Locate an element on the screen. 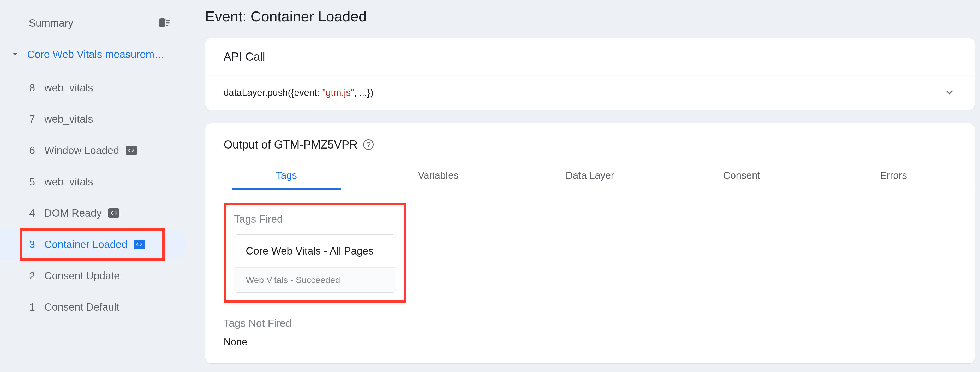 Image resolution: width=980 pixels, height=372 pixels. tags-not-fired-none: None is located at coordinates (590, 342).